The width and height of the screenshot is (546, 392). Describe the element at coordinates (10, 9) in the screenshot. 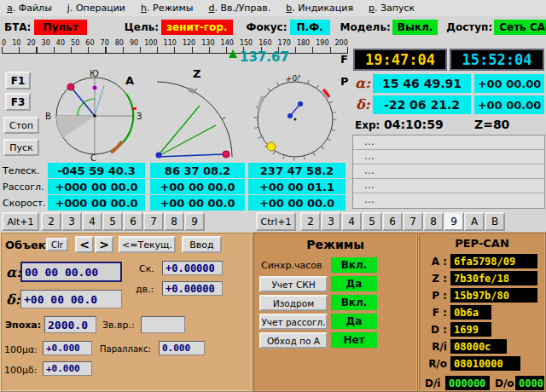

I see `menu-files-hotkey: а` at that location.